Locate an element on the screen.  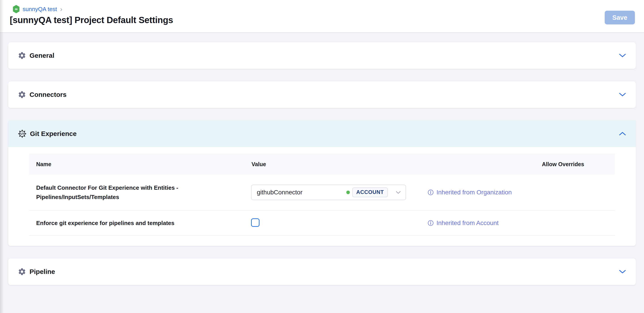
section-card-connectors: Connectors is located at coordinates (322, 95).